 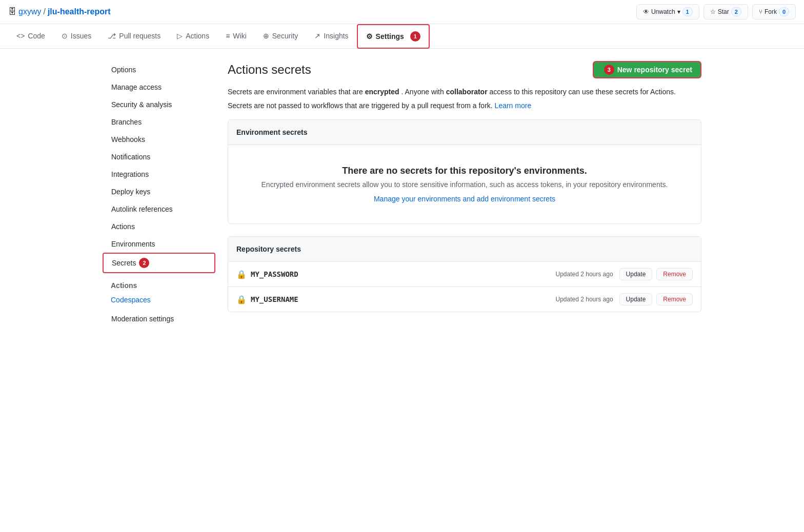 I want to click on tab-wiki: ≡ Wiki, so click(x=236, y=36).